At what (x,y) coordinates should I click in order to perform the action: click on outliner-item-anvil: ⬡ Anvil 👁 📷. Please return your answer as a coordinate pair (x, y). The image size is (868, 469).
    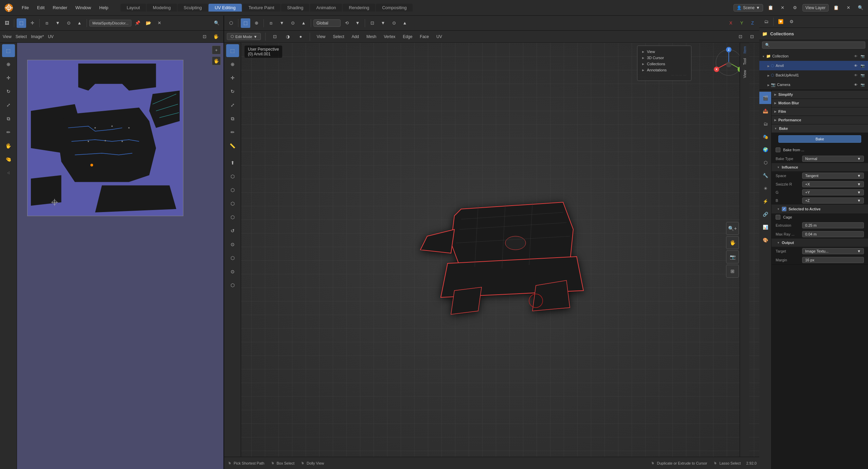
    Looking at the image, I should click on (814, 66).